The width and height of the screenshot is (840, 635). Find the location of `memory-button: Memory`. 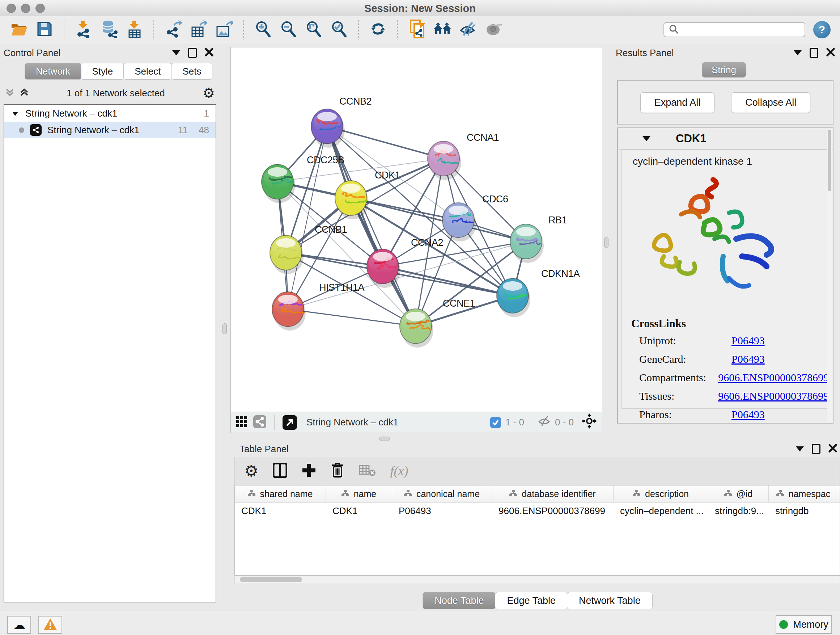

memory-button: Memory is located at coordinates (804, 625).